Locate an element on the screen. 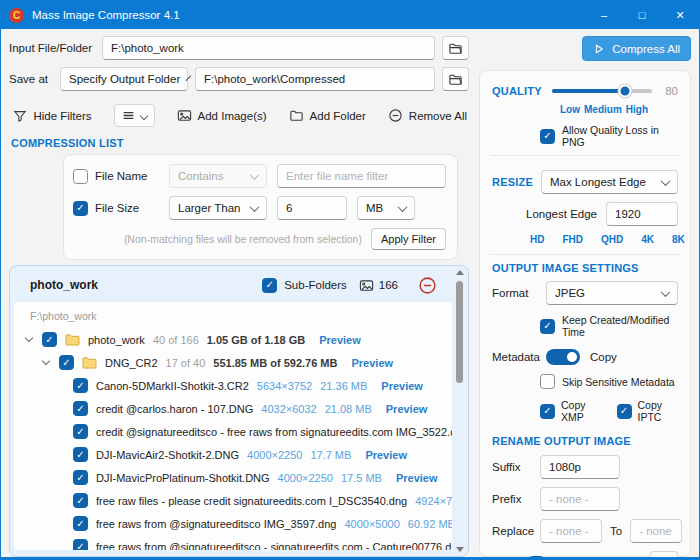 The image size is (700, 560). tree-row-file: Canon-5DMarkII-Shotkit-3.CR25634×375221.… is located at coordinates (233, 386).